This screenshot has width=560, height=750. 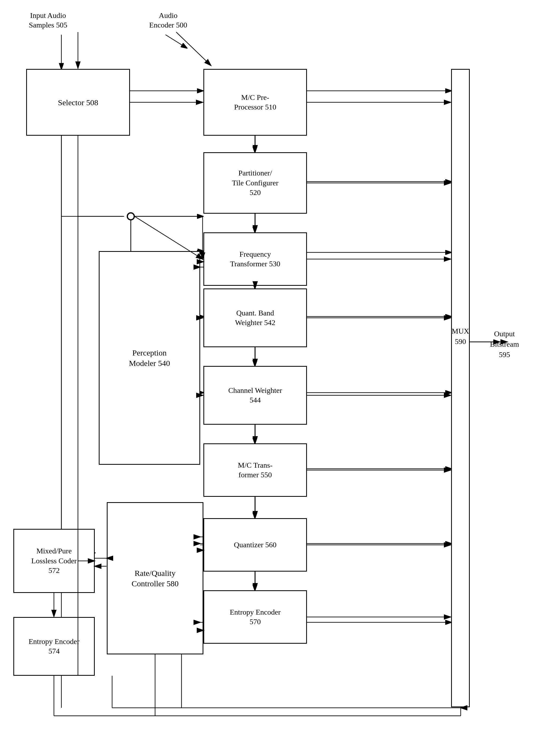 What do you see at coordinates (255, 395) in the screenshot?
I see `channel-weighter-box: Channel Weighter544` at bounding box center [255, 395].